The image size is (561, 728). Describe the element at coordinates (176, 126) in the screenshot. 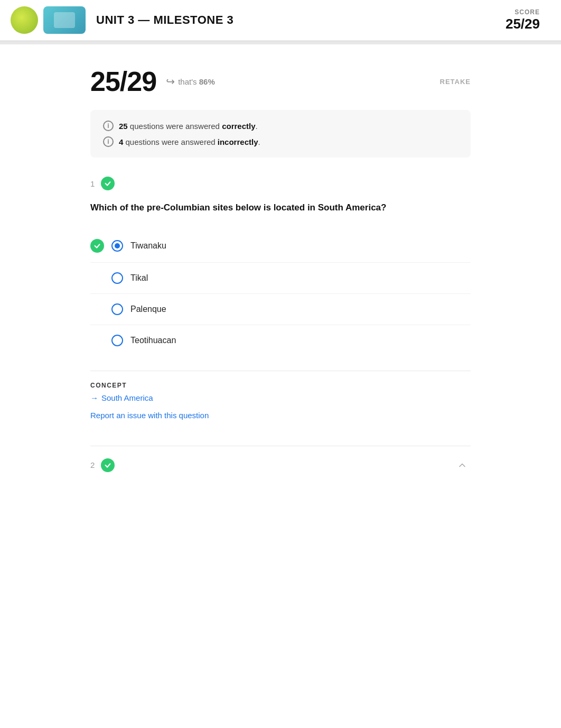

I see `correct-text: questions were answered` at that location.